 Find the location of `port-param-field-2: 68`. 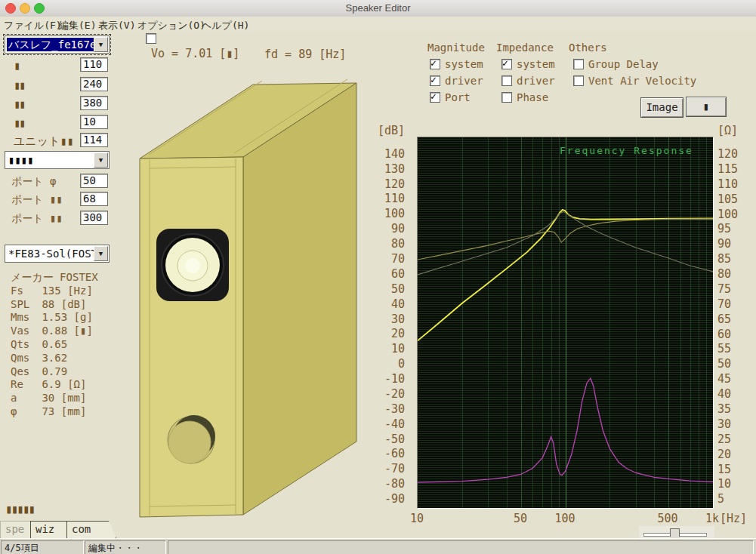

port-param-field-2: 68 is located at coordinates (94, 199).